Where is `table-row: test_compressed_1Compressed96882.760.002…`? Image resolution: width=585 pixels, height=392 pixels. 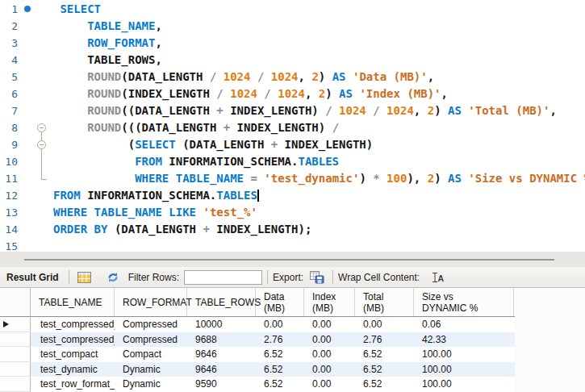 table-row: test_compressed_1Compressed96882.760.002… is located at coordinates (257, 340).